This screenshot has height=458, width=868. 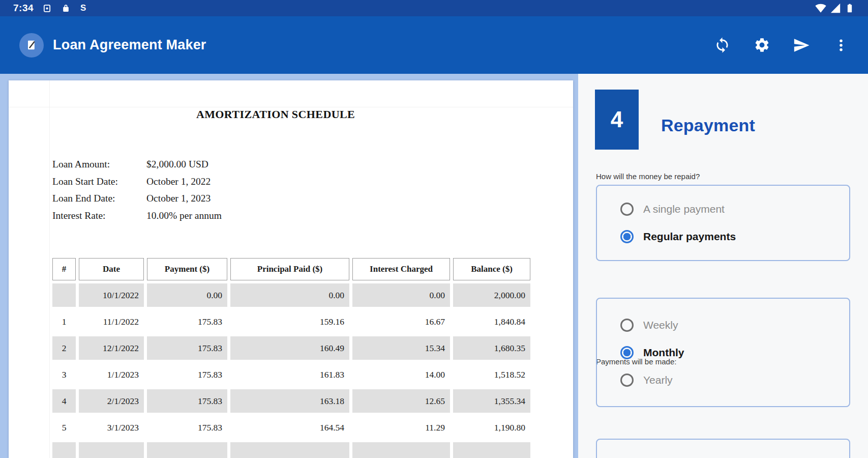 What do you see at coordinates (184, 216) in the screenshot?
I see `detail-value: 10.00% per annum` at bounding box center [184, 216].